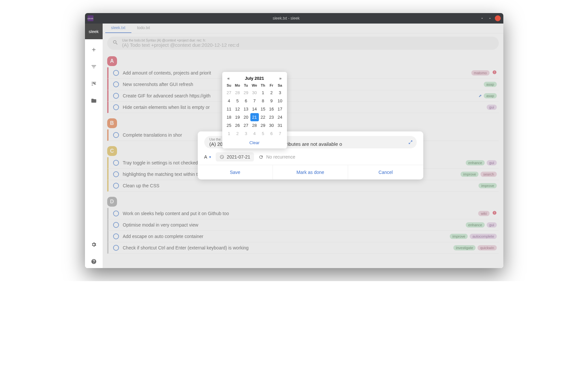 Image resolution: width=588 pixels, height=373 pixels. Describe the element at coordinates (229, 109) in the screenshot. I see `dp-day: 11` at that location.